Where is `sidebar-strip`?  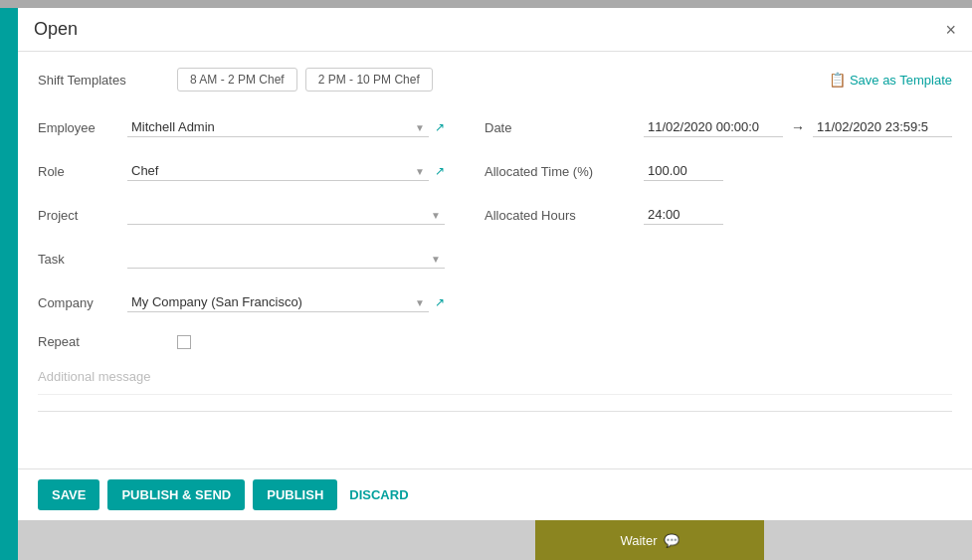
sidebar-strip is located at coordinates (9, 284).